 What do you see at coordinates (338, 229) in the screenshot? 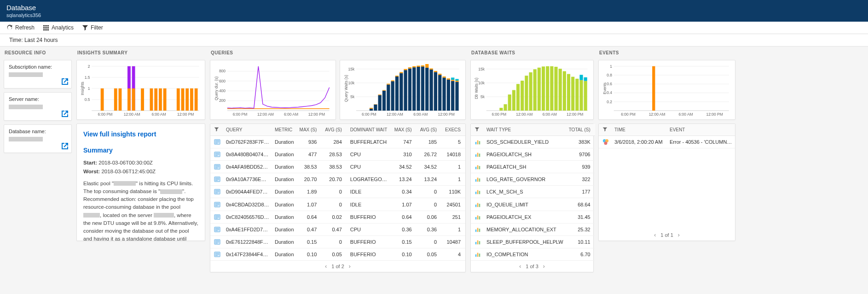
I see `table-row: 0xA4E1FFD2D77C... Duration 0.47 0.47 CPU…` at bounding box center [338, 229].